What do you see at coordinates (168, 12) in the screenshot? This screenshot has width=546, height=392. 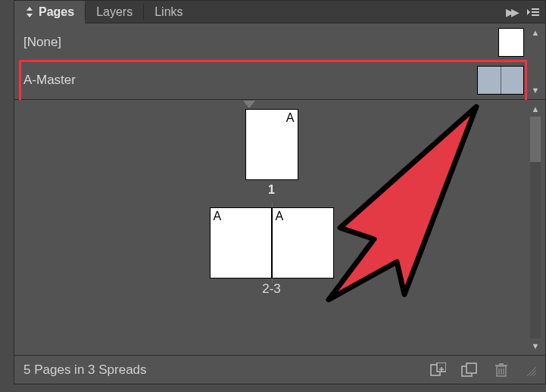 I see `tab-label: Links` at bounding box center [168, 12].